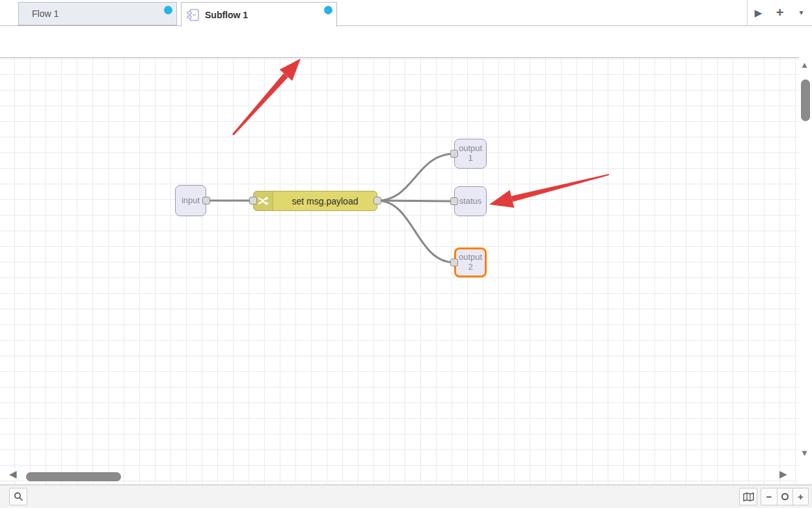  What do you see at coordinates (785, 496) in the screenshot?
I see `zoom-reset-button` at bounding box center [785, 496].